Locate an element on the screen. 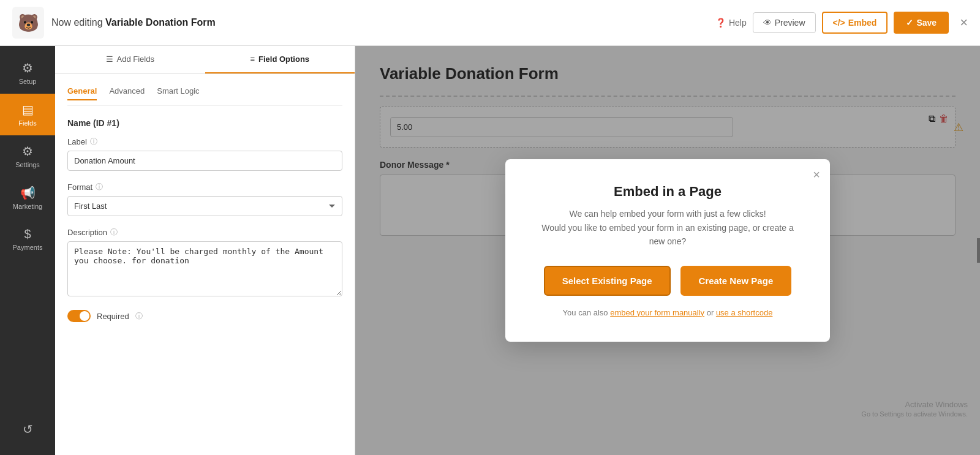  add-fields-icon: ☰ is located at coordinates (110, 59).